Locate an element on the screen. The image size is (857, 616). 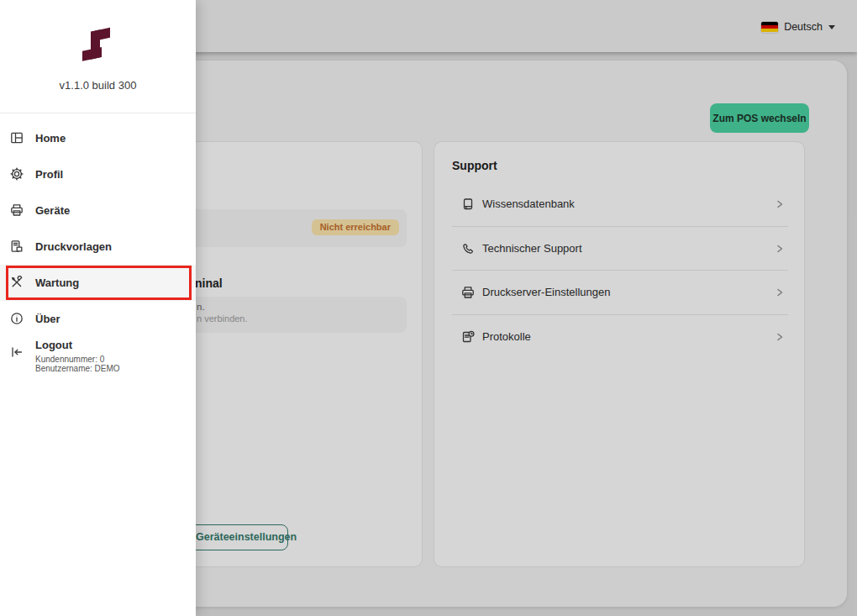
sidebar-item-druckvorlagen: Druckvorlagen is located at coordinates (97, 247).